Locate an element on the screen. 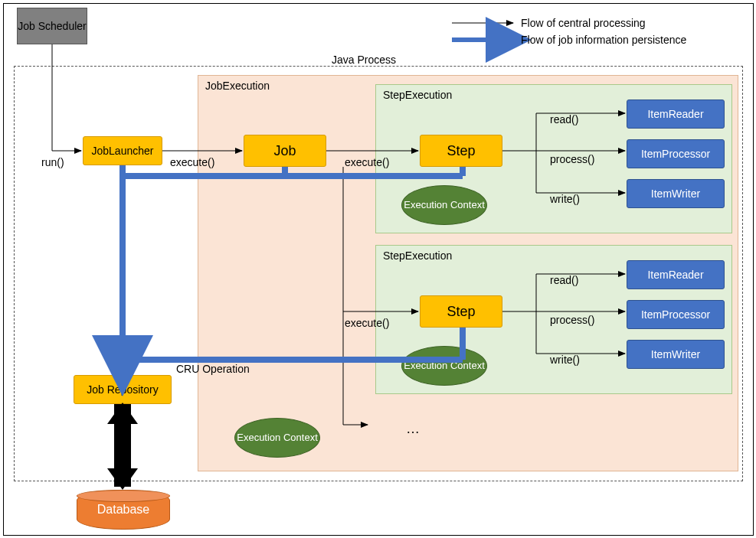 This screenshot has height=538, width=756. item-writer-1: ItemWriter is located at coordinates (676, 194).